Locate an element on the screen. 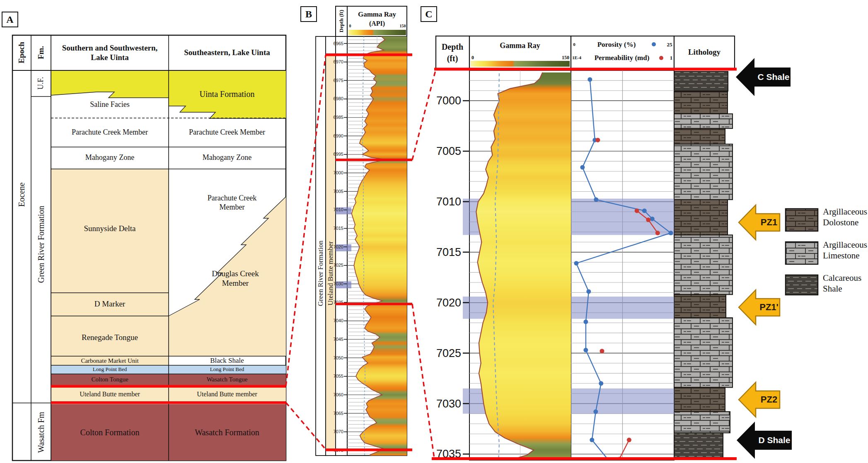  fm-wasatch: Wasatch Fm is located at coordinates (41, 432).